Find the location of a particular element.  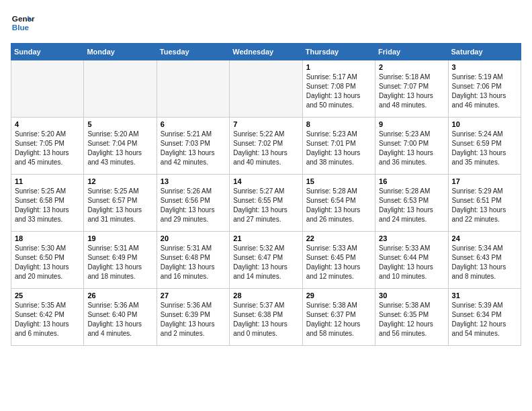

calendar-day-cell: 3Sunrise: 5:19 AM Sunset: 7:06 PM Daylig… is located at coordinates (484, 89).